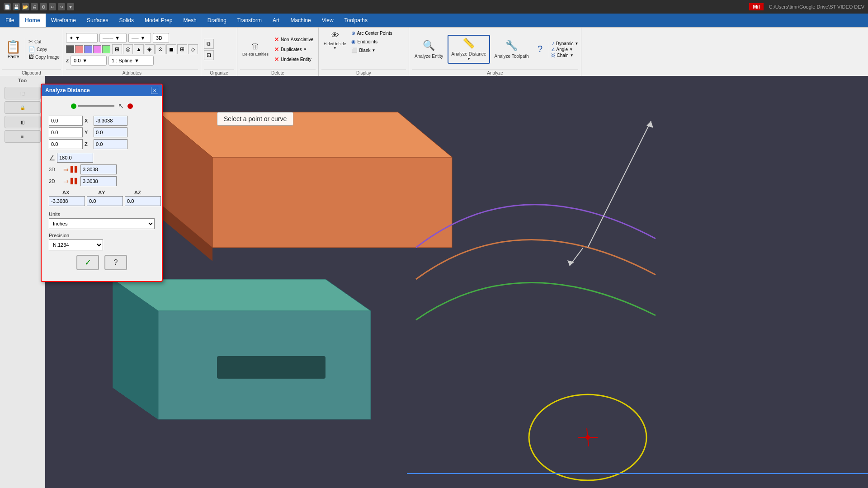 The image size is (868, 488). Describe the element at coordinates (278, 52) in the screenshot. I see `delete-group: 🗑 Delete Entities ✕ Non-Associative ✕ Du…` at that location.